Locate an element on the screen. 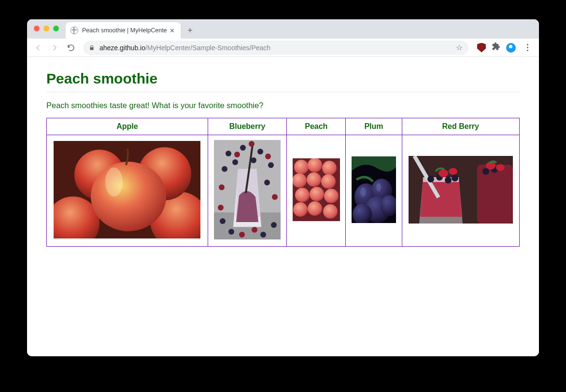  address-bar: aheze.github.io/MyHelpCenter/Sample-Smoo… is located at coordinates (276, 48).